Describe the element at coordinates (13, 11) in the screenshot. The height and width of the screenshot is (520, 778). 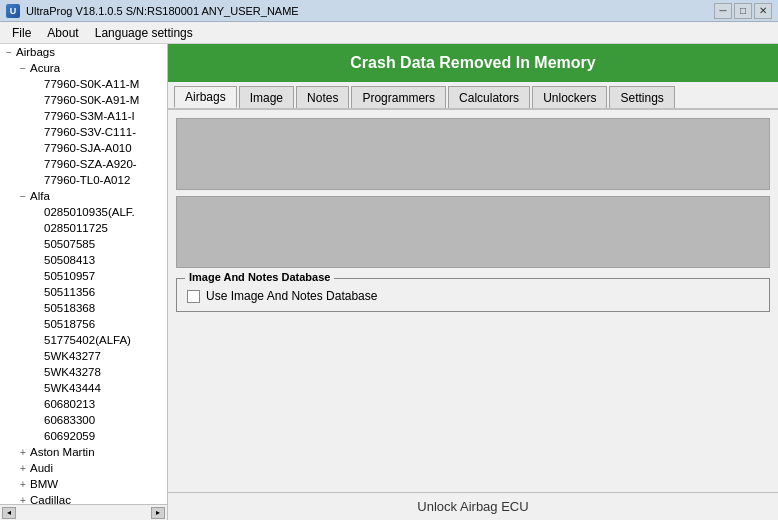
I see `app-icon: U` at that location.